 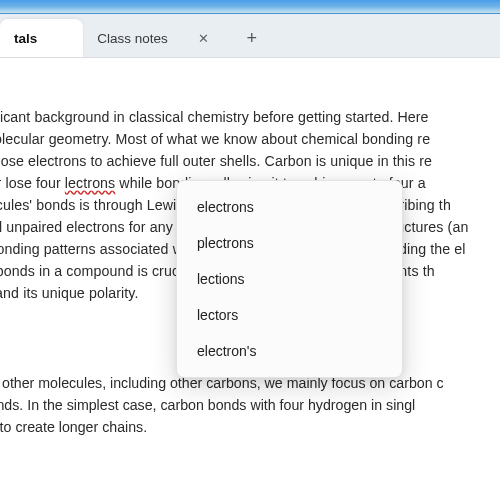 What do you see at coordinates (42, 38) in the screenshot?
I see `tab-active: tals` at bounding box center [42, 38].